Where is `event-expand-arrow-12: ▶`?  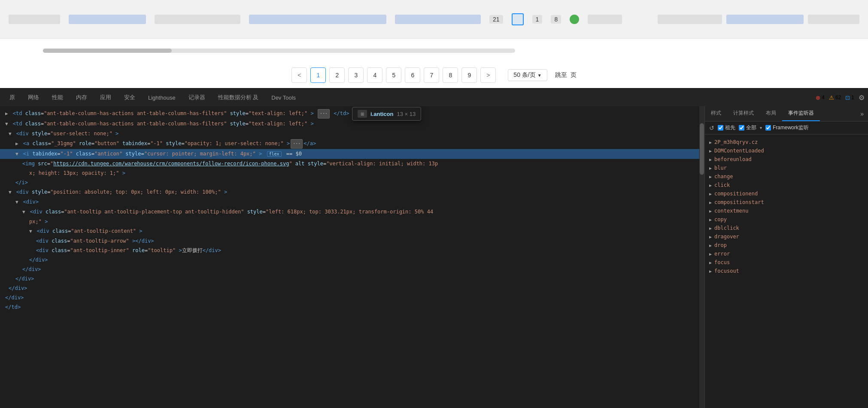 event-expand-arrow-12: ▶ is located at coordinates (710, 246).